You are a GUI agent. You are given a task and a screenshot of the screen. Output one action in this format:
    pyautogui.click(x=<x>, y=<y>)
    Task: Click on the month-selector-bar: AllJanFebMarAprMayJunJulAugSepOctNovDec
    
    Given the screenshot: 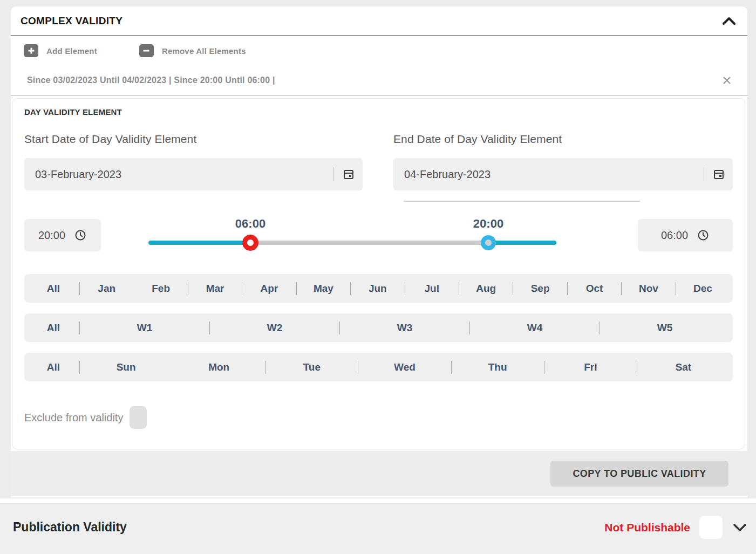 What is the action you would take?
    pyautogui.click(x=379, y=288)
    